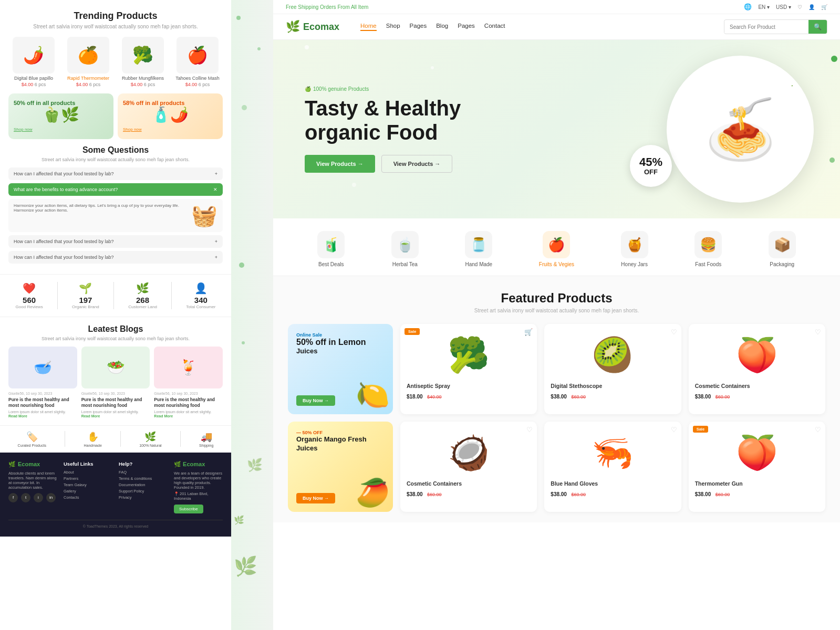 The image size is (840, 630). Describe the element at coordinates (116, 26) in the screenshot. I see `trending-subtitle: Street art salvia irony wolf waistcoat a…` at that location.